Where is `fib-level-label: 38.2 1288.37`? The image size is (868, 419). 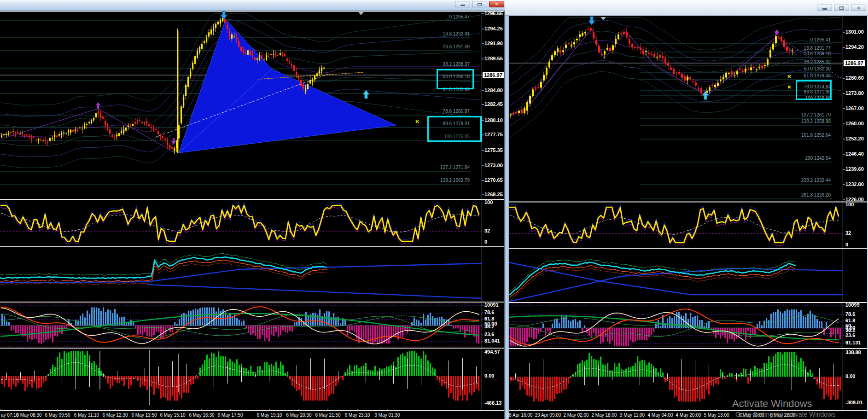 fib-level-label: 38.2 1288.37 is located at coordinates (437, 64).